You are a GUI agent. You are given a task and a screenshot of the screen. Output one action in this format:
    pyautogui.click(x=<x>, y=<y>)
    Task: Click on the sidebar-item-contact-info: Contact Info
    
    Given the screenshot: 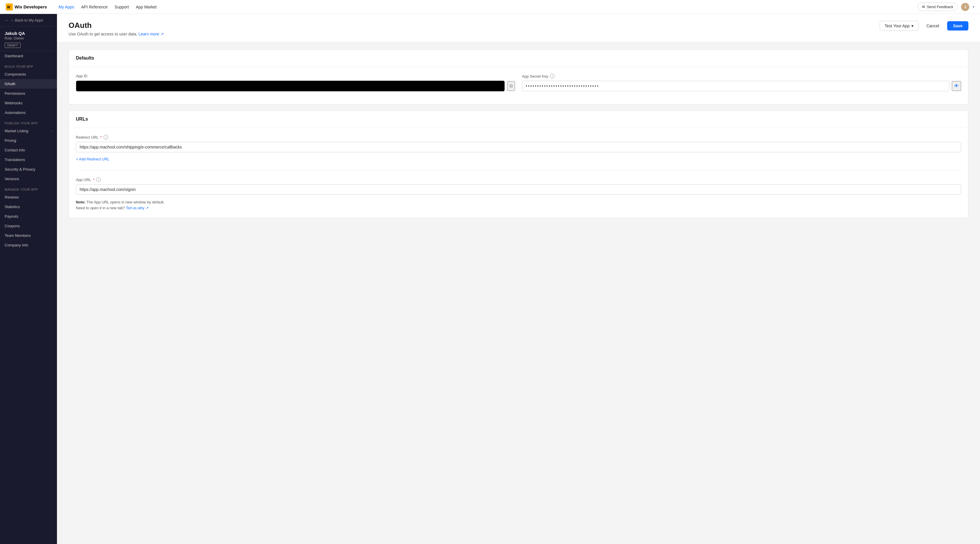 What is the action you would take?
    pyautogui.click(x=29, y=150)
    